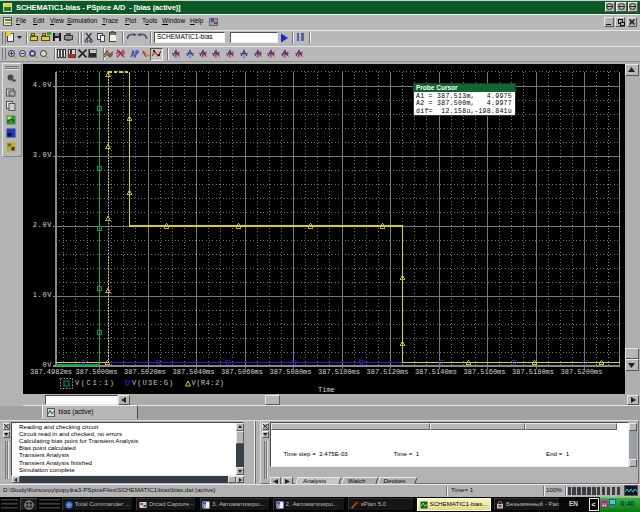 The image size is (640, 512). What do you see at coordinates (604, 504) in the screenshot?
I see `svg-text: H` at bounding box center [604, 504].